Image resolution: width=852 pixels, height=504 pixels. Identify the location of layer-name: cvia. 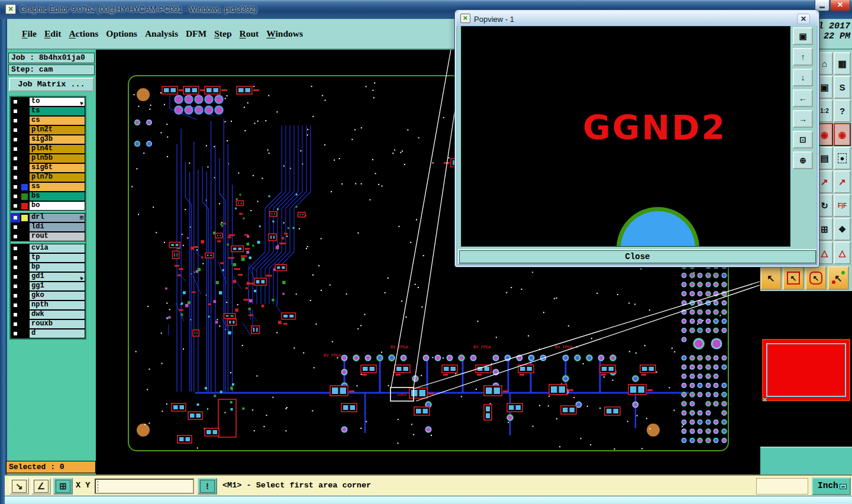
(57, 248).